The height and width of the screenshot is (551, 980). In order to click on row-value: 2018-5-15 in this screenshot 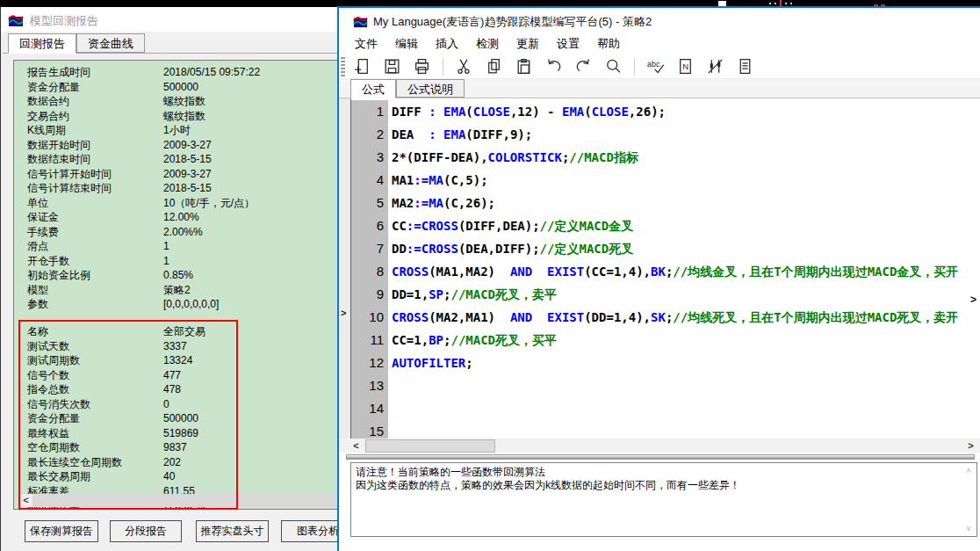, I will do `click(253, 188)`.